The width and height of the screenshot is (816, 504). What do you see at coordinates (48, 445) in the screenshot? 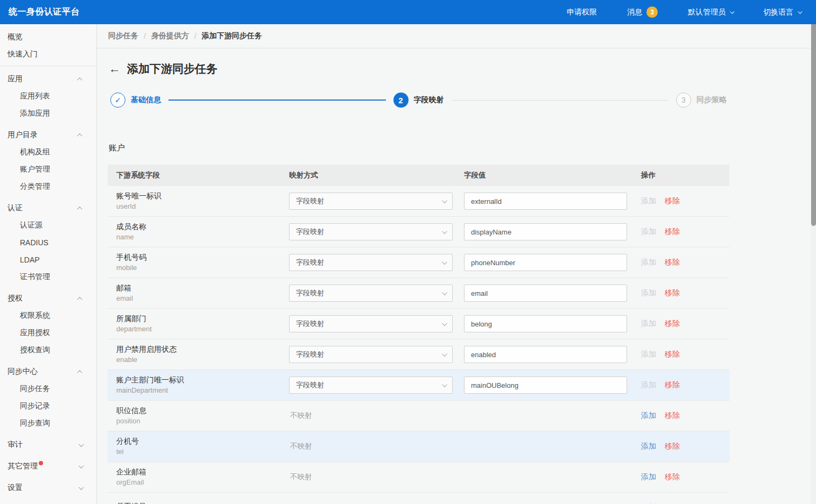
I see `sidebar-group-header: 审计` at bounding box center [48, 445].